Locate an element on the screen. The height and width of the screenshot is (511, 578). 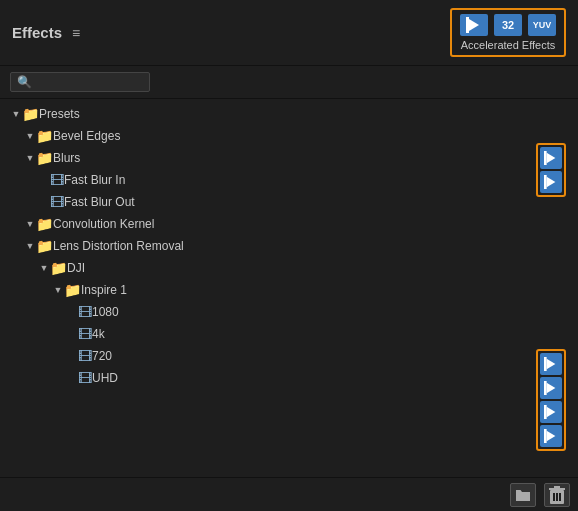
tree-item-uhd: 🎞 UHD is located at coordinates (289, 378).